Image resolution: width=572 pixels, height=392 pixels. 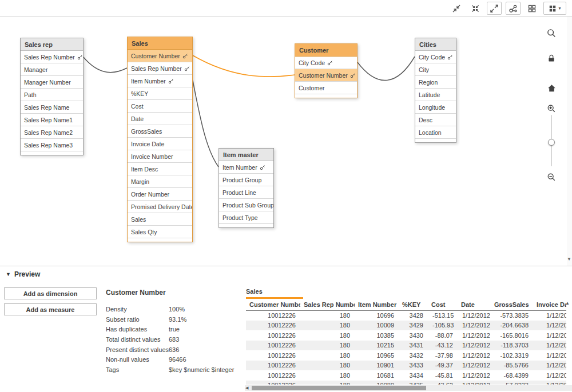 What do you see at coordinates (475, 8) in the screenshot?
I see `collapse-all-button` at bounding box center [475, 8].